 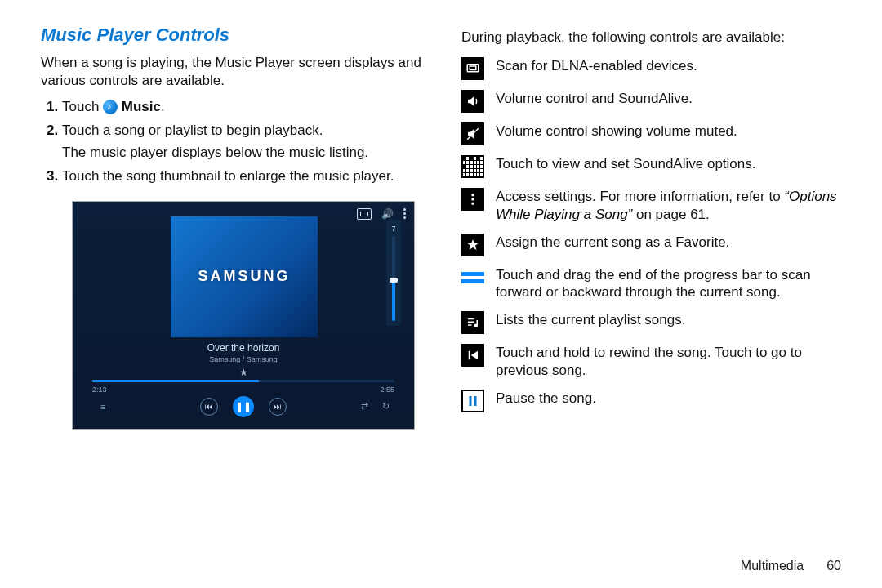 I want to click on legend-muted: Volume control showing volume muted., so click(x=655, y=134).